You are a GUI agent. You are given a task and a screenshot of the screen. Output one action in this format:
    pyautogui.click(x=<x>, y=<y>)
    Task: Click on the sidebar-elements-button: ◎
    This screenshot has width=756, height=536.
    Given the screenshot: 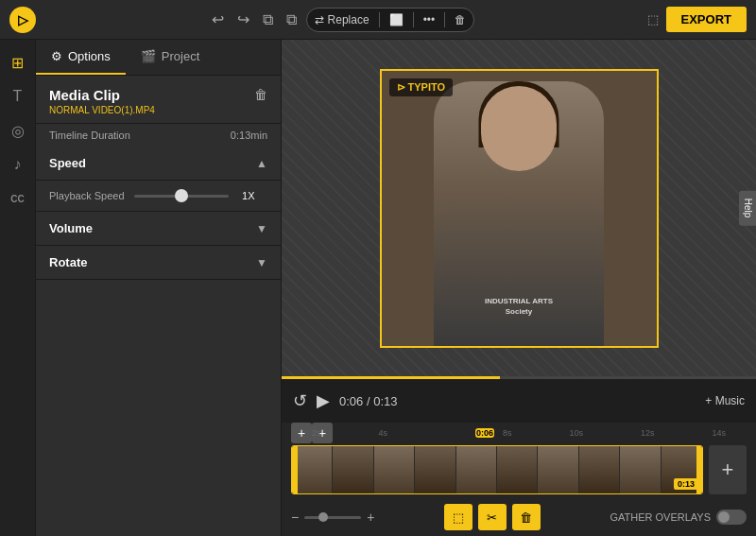 What is the action you would take?
    pyautogui.click(x=18, y=130)
    